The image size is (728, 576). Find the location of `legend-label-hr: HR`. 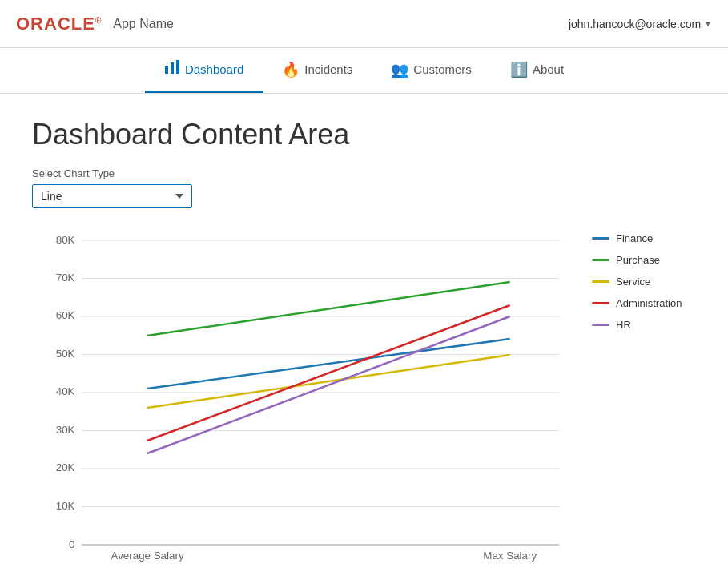

legend-label-hr: HR is located at coordinates (623, 325).